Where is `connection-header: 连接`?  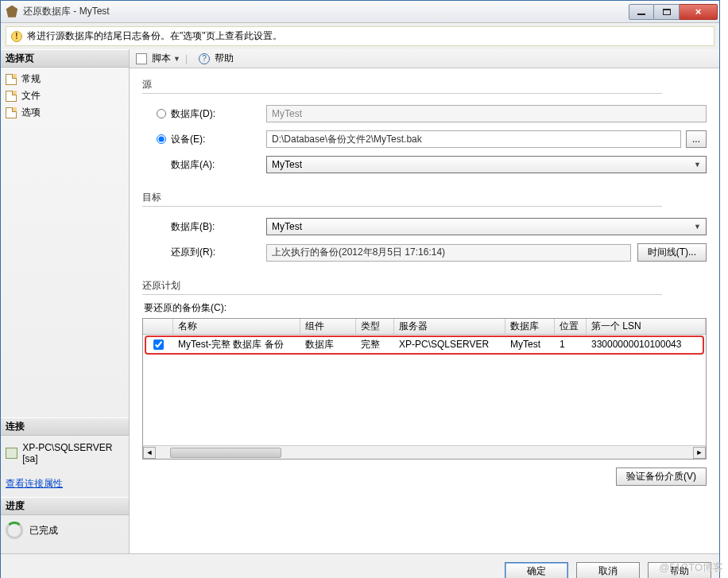 connection-header: 连接 is located at coordinates (65, 426).